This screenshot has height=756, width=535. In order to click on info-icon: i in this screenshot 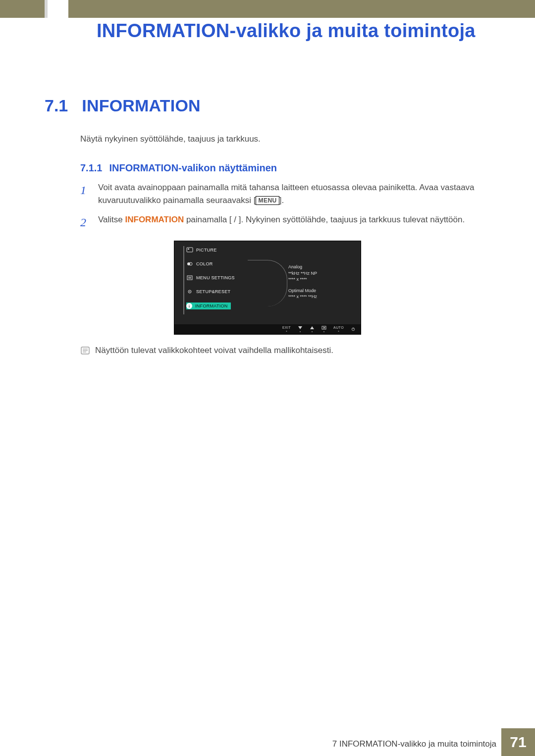, I will do `click(189, 306)`.